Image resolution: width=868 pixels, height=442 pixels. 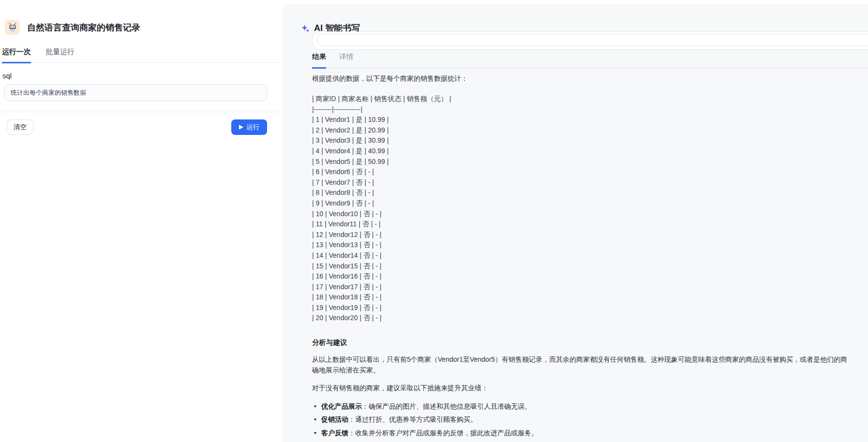 What do you see at coordinates (590, 266) in the screenshot?
I see `table-line: | 15 | Vendor15 | 否 | - |` at bounding box center [590, 266].